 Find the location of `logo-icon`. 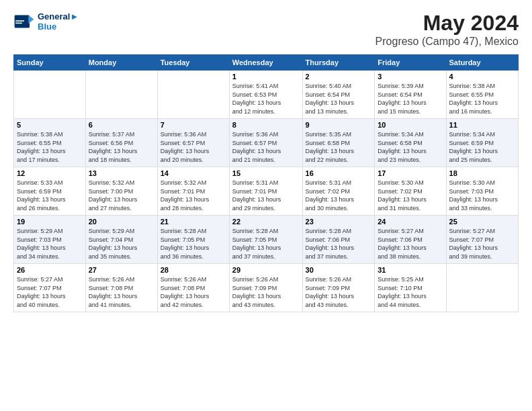

logo-icon is located at coordinates (24, 21).